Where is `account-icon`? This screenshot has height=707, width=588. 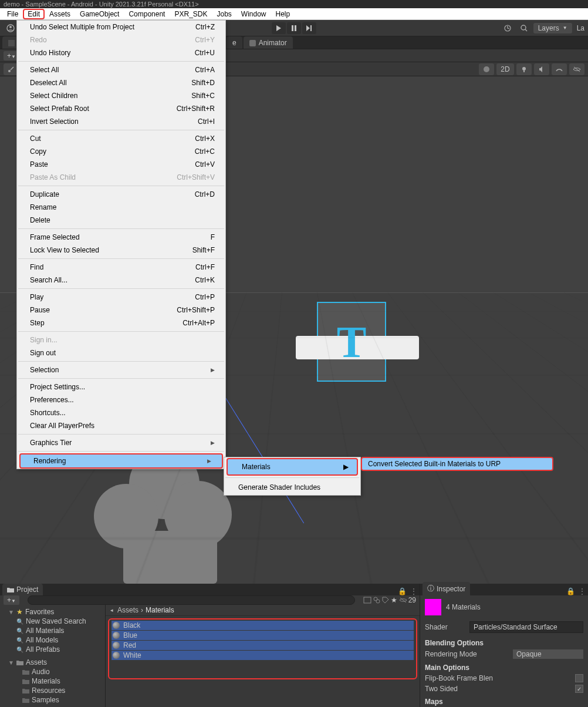
account-icon is located at coordinates (11, 28).